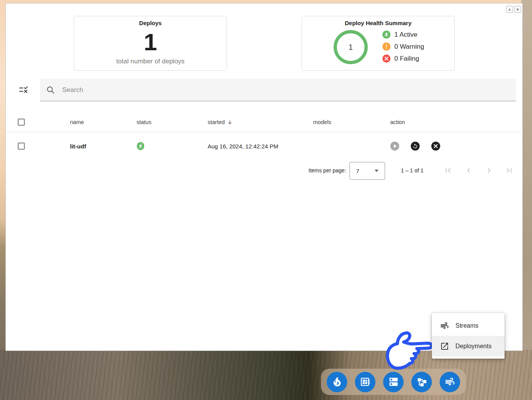 This screenshot has height=400, width=532. What do you see at coordinates (415, 146) in the screenshot?
I see `restart-button` at bounding box center [415, 146].